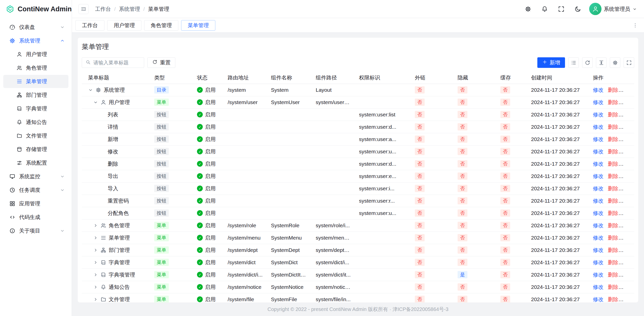 This screenshot has width=644, height=316. I want to click on list-tool-button, so click(574, 63).